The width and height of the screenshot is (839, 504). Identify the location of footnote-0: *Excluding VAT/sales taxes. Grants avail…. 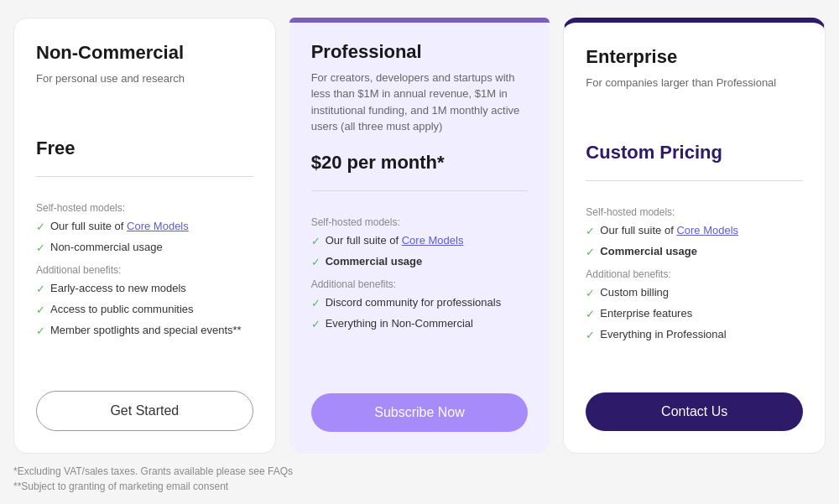
(420, 471).